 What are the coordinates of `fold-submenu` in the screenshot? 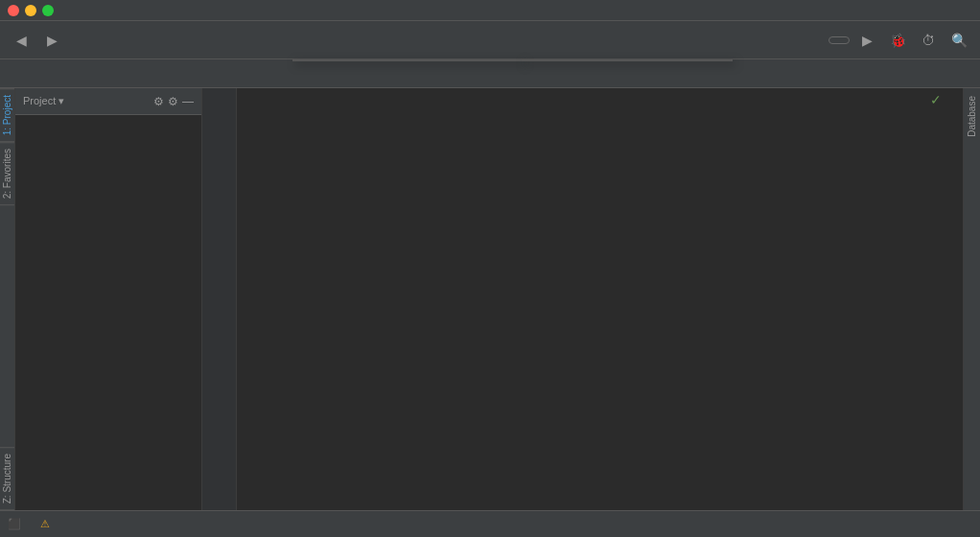 It's located at (627, 60).